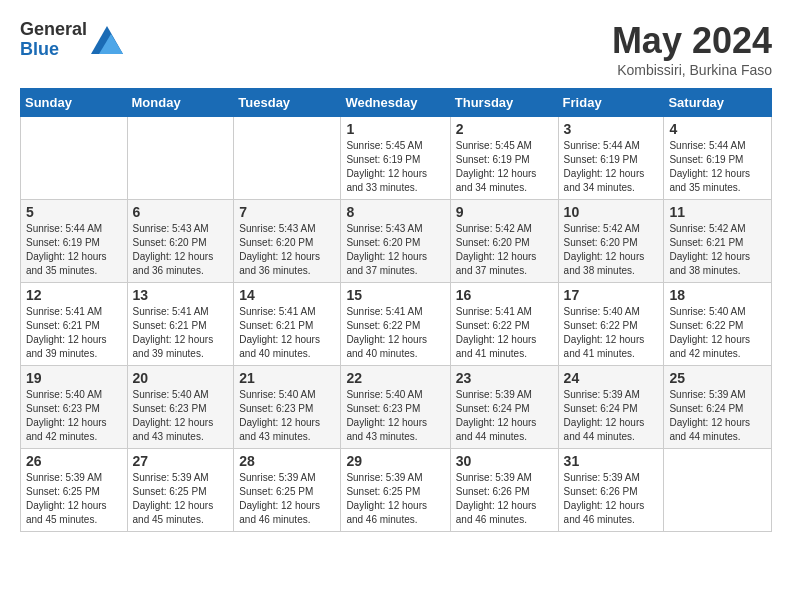 The width and height of the screenshot is (792, 612). What do you see at coordinates (180, 408) in the screenshot?
I see `calendar-cell: 20Sunrise: 5:40 AM Sunset: 6:23 PM Dayli…` at bounding box center [180, 408].